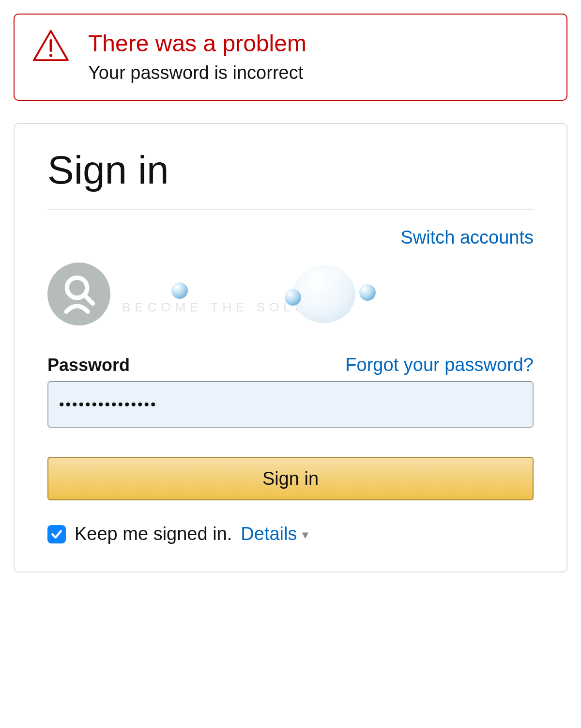 The width and height of the screenshot is (581, 728). Describe the element at coordinates (89, 365) in the screenshot. I see `password-label: Password` at that location.